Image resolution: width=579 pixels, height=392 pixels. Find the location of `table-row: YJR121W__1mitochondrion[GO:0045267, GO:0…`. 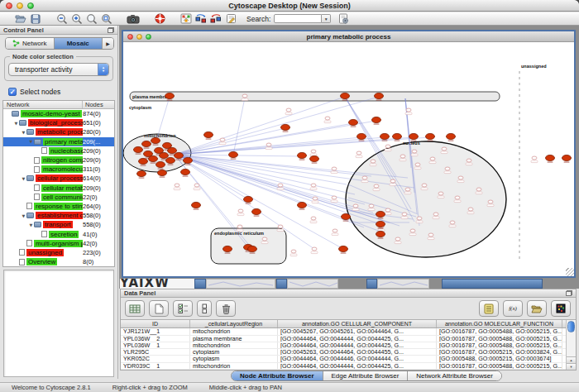

table-row: YJR121W__1mitochondrion[GO:0045267, GO:0… is located at coordinates (343, 332).